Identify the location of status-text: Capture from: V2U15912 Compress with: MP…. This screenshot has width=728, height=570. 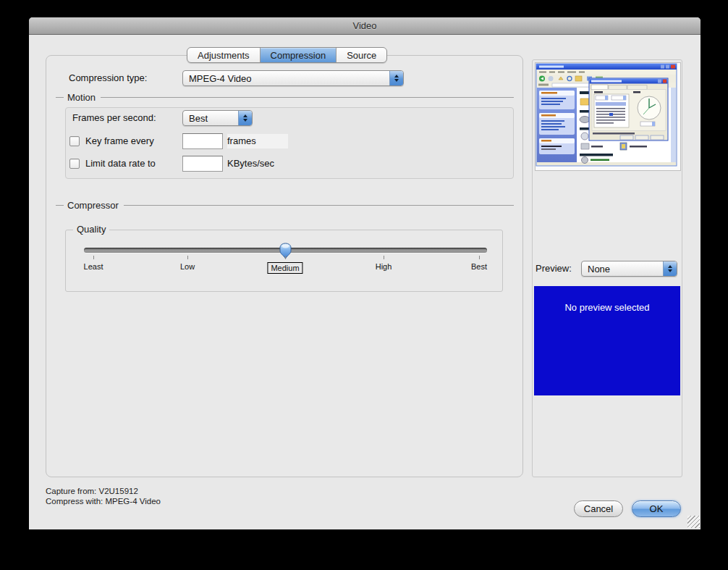
(103, 497).